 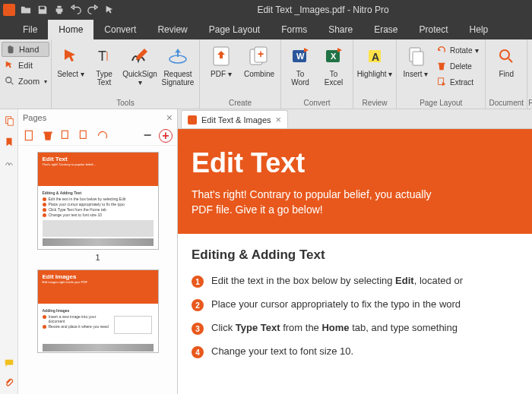 I want to click on thumb-zoom-in-icon: +, so click(x=166, y=136).